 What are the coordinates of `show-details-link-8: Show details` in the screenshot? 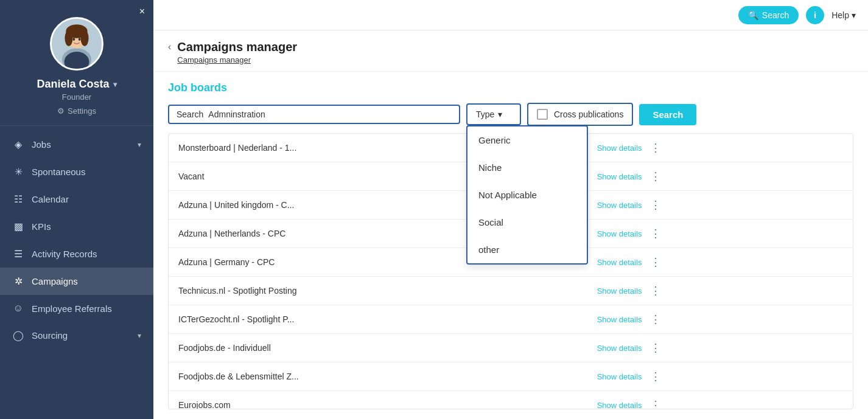 It's located at (620, 377).